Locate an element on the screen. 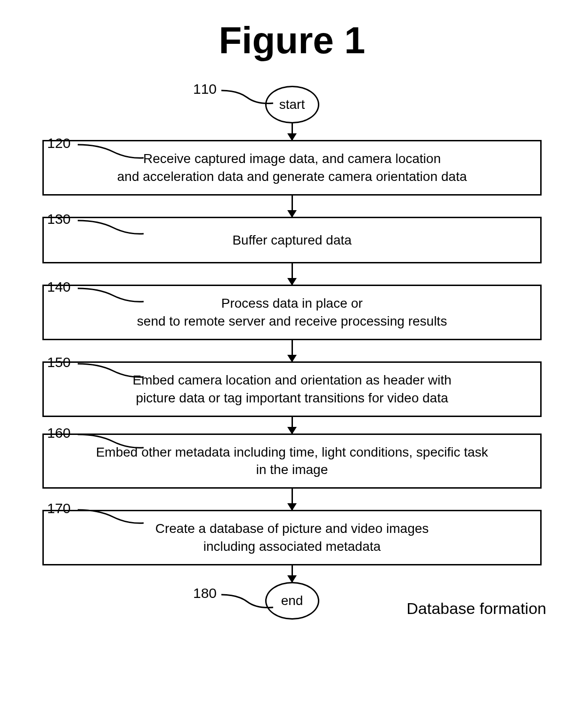 Image resolution: width=584 pixels, height=728 pixels. step-140-text: Process data in place orsend to remote s… is located at coordinates (292, 312).